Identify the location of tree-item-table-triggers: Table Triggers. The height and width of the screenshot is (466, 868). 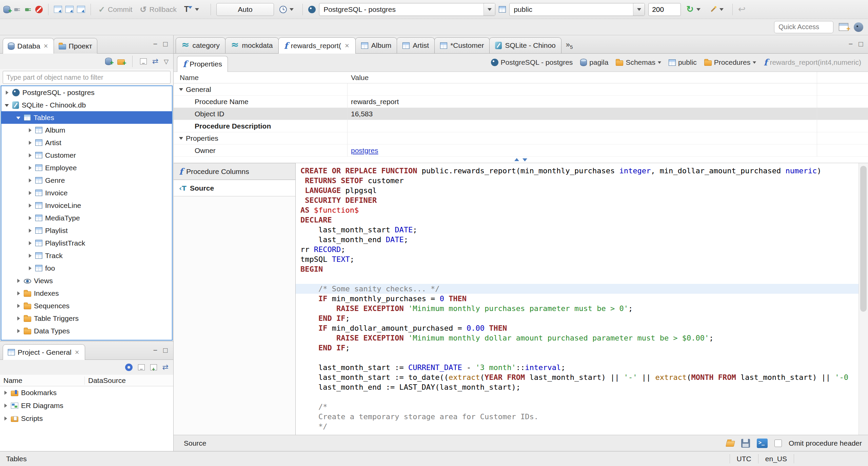
(87, 318).